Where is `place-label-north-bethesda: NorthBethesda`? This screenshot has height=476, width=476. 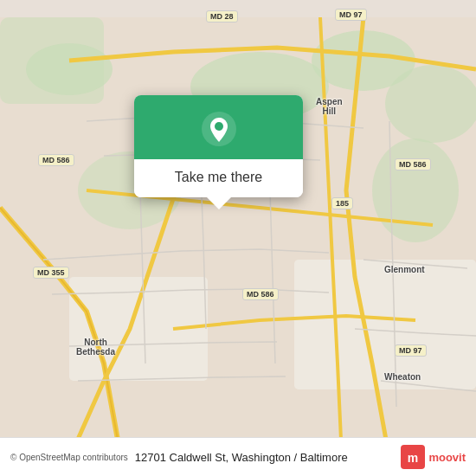 place-label-north-bethesda: NorthBethesda is located at coordinates (95, 347).